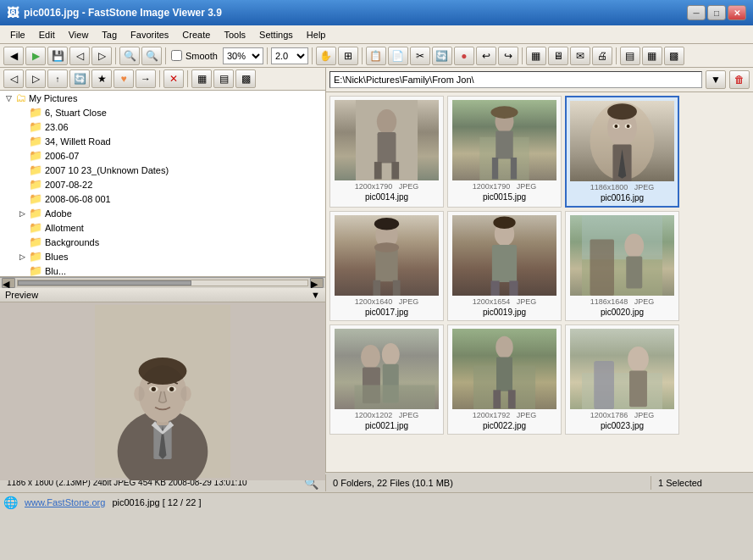  What do you see at coordinates (622, 152) in the screenshot?
I see `thumb-item-pic0016: 1186x1800 JPEG pic0016.jpg` at bounding box center [622, 152].